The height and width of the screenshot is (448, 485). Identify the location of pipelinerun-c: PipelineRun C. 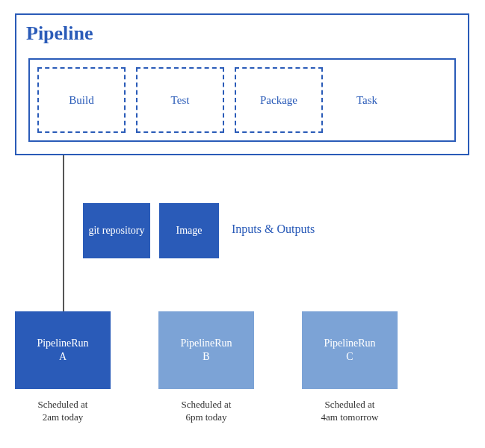
(350, 350).